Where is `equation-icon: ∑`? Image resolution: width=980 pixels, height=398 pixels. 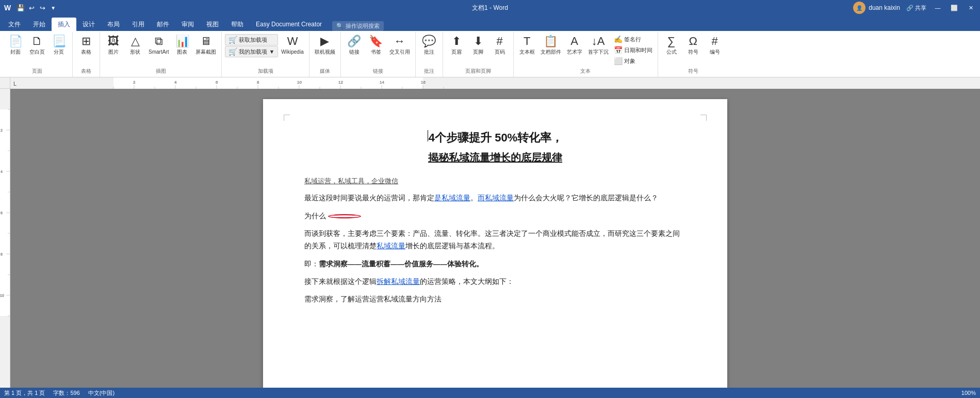 equation-icon: ∑ is located at coordinates (672, 41).